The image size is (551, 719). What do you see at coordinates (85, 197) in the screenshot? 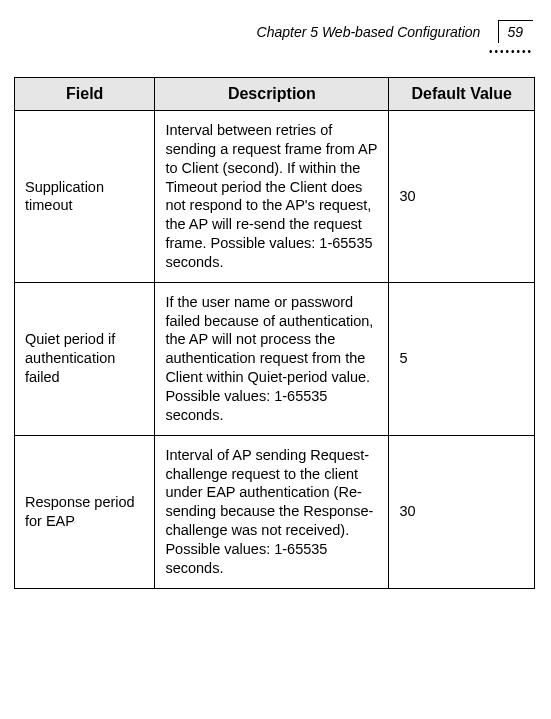
I see `cell-field: Supplication timeout` at bounding box center [85, 197].